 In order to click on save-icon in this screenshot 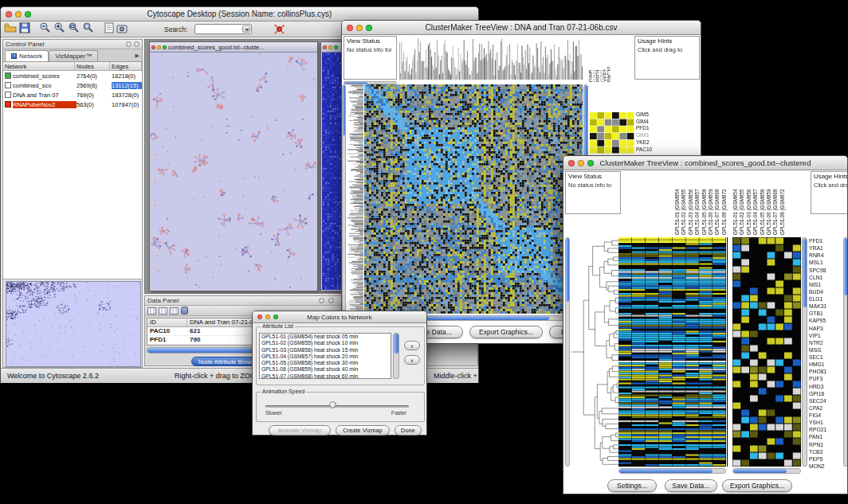, I will do `click(25, 29)`.